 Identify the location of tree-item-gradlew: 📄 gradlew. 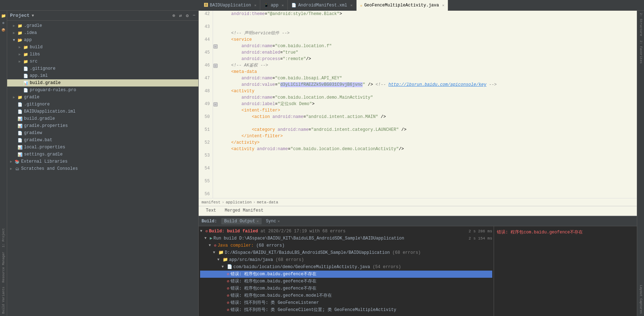
(103, 133).